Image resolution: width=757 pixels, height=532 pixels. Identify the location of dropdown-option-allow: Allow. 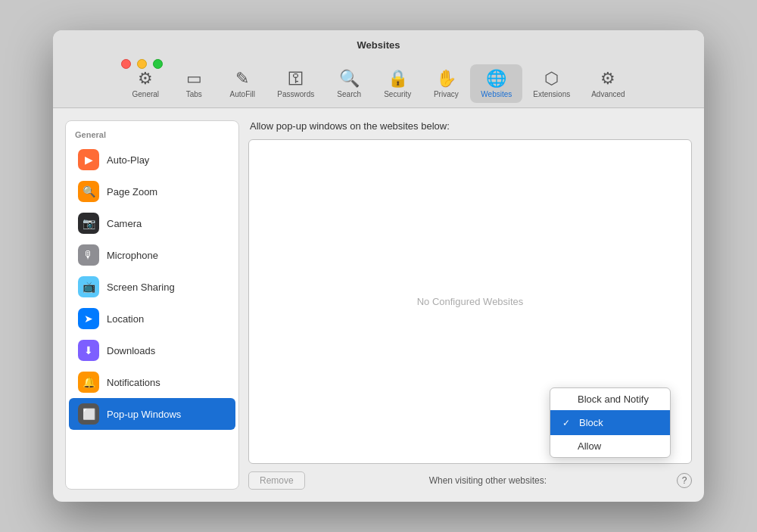
(610, 446).